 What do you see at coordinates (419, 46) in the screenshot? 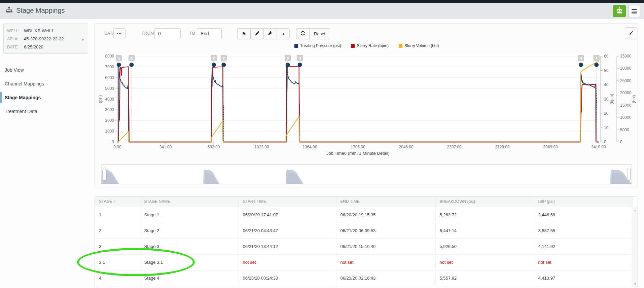
I see `legend-item: Slurry Volume (bbl)` at bounding box center [419, 46].